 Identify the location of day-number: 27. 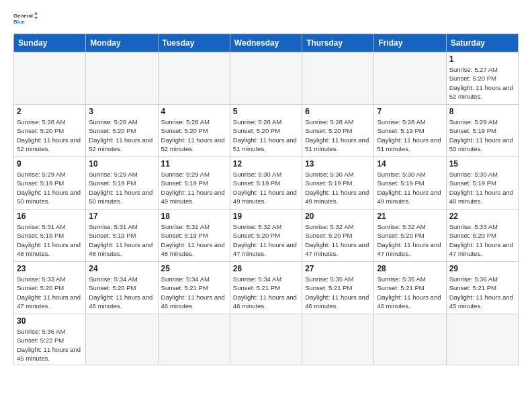
(338, 269).